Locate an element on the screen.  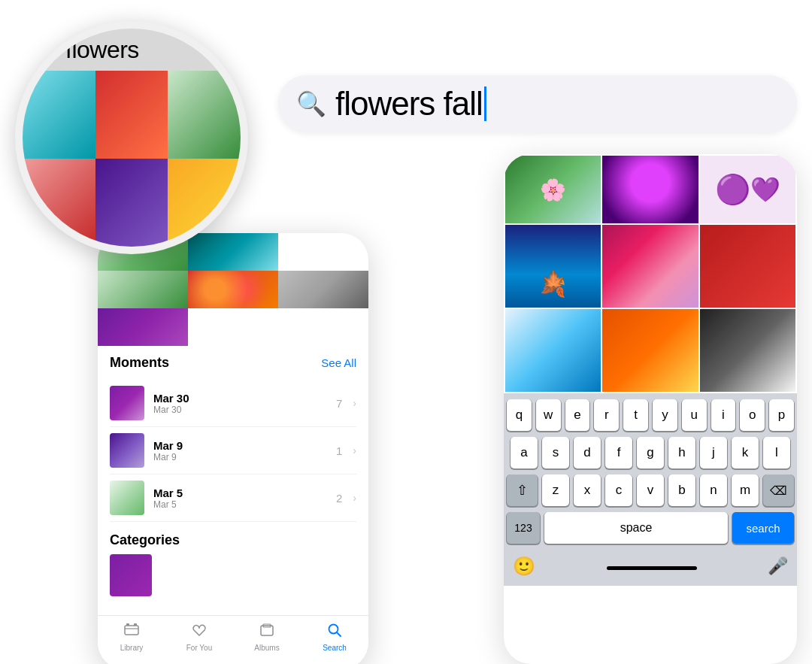
categories-title: Categories is located at coordinates (233, 540).